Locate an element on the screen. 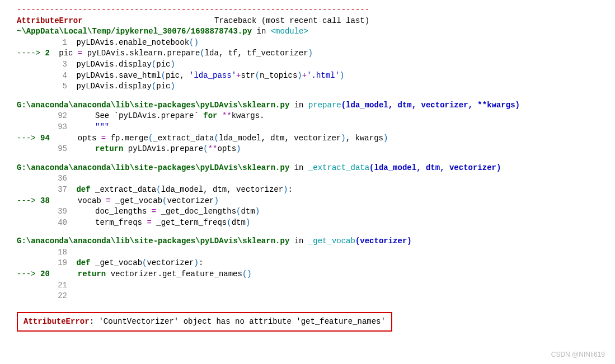 This screenshot has width=615, height=364. code-line: 18 is located at coordinates (310, 253).